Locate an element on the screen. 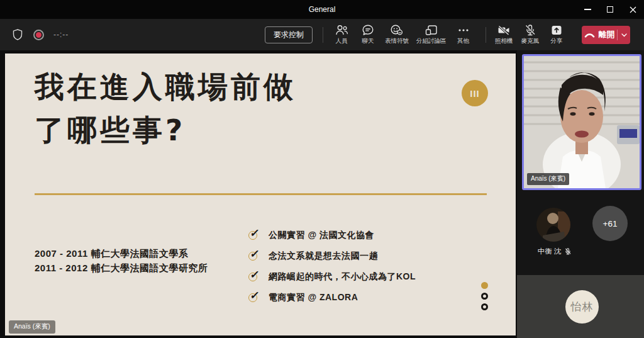 Image resolution: width=644 pixels, height=338 pixels. titlebar: General is located at coordinates (322, 9).